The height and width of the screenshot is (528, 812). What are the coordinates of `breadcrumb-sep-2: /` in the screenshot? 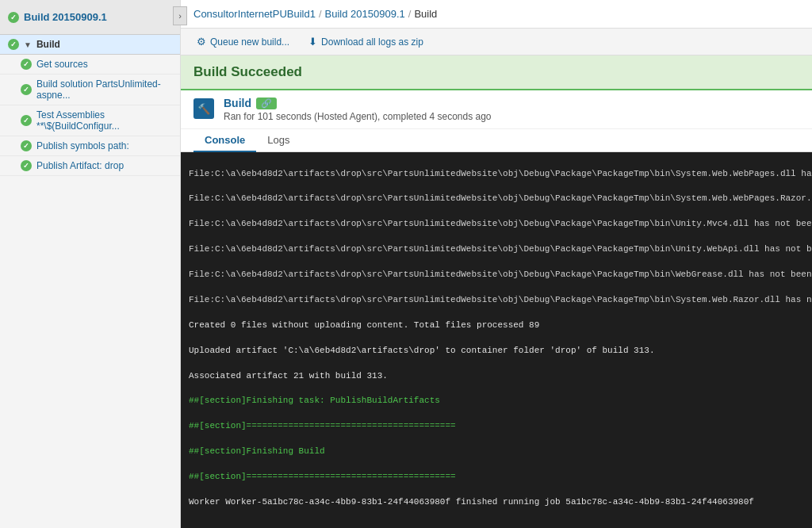 It's located at (410, 14).